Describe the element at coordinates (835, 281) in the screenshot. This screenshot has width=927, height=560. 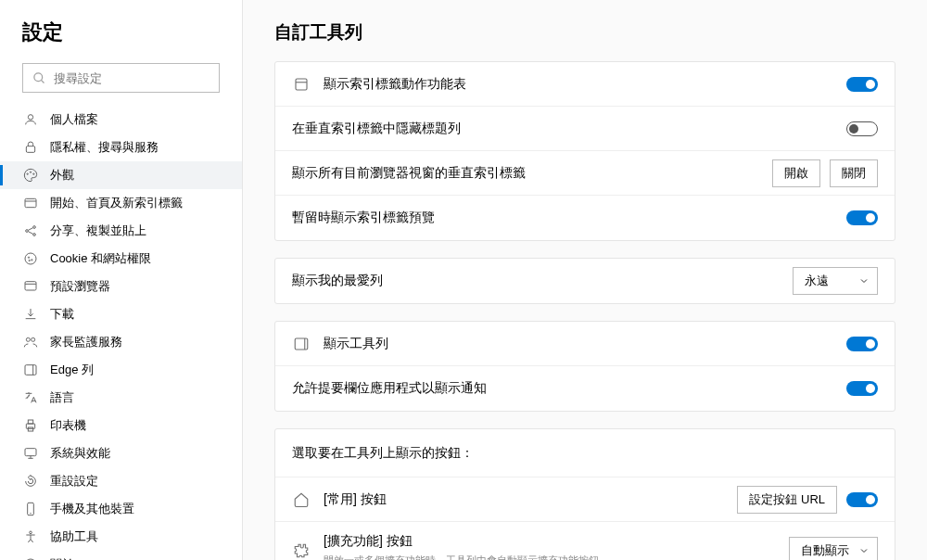
I see `favorites-bar-dropdown: 永遠` at that location.